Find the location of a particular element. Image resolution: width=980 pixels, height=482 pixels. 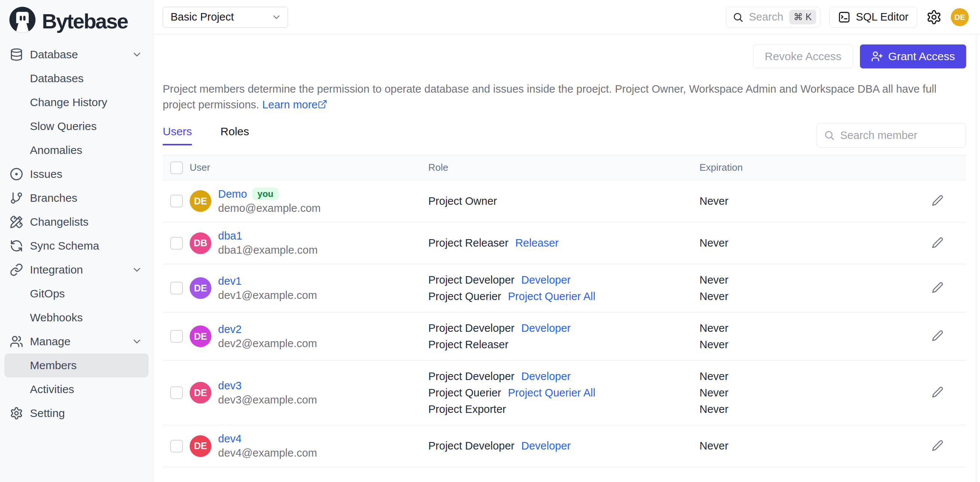

tab-users: Users is located at coordinates (177, 135).